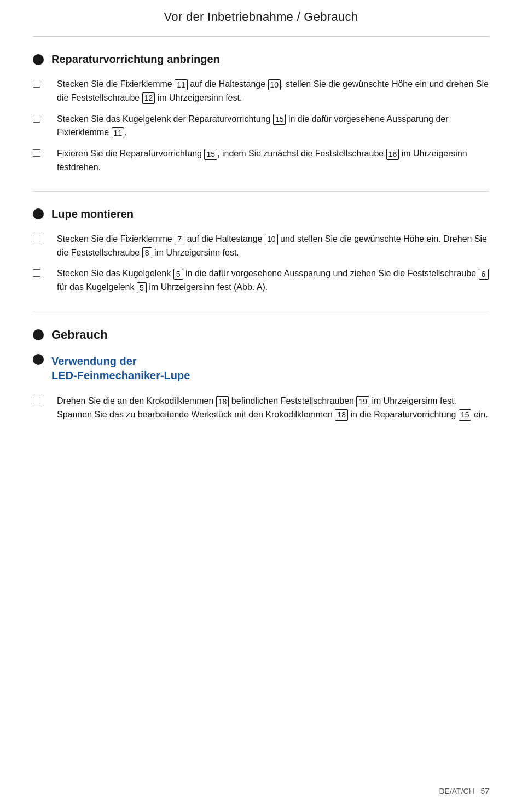  I want to click on badge-7: 7, so click(179, 239).